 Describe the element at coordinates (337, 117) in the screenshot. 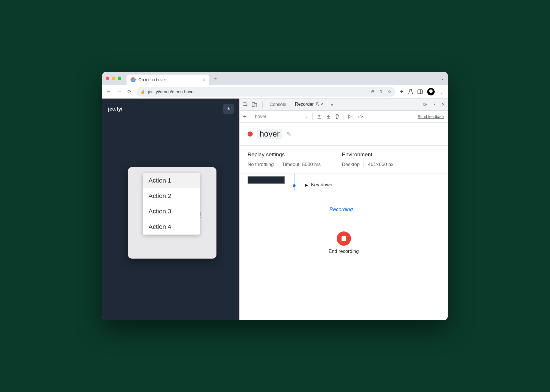

I see `delete-icon` at that location.